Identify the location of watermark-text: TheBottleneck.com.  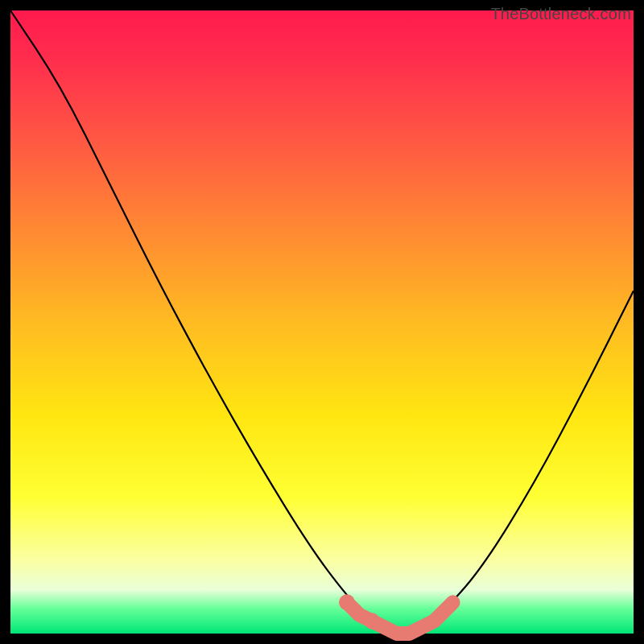
(560, 14).